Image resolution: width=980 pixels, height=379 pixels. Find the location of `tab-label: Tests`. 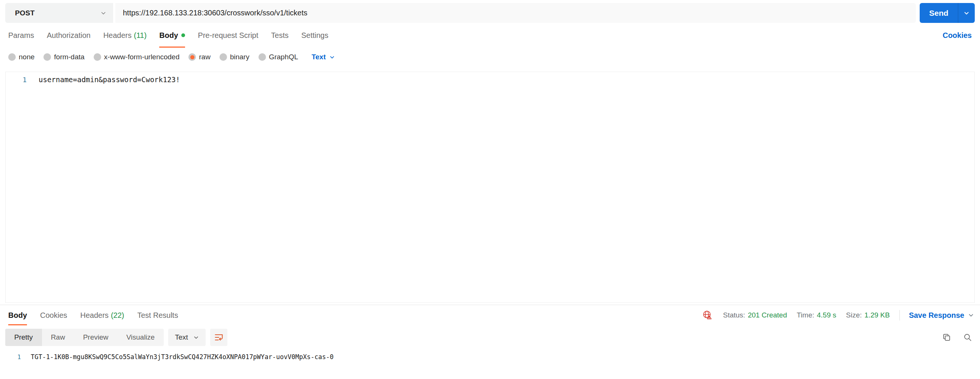

tab-label: Tests is located at coordinates (280, 35).